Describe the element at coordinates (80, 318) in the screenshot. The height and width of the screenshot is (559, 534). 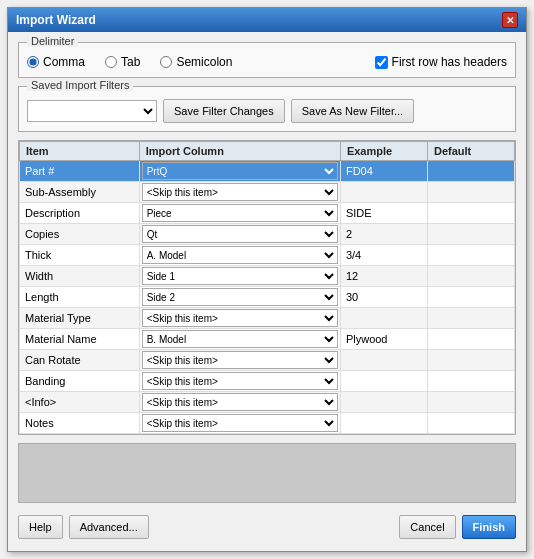
I see `cell-item: Material Type` at that location.